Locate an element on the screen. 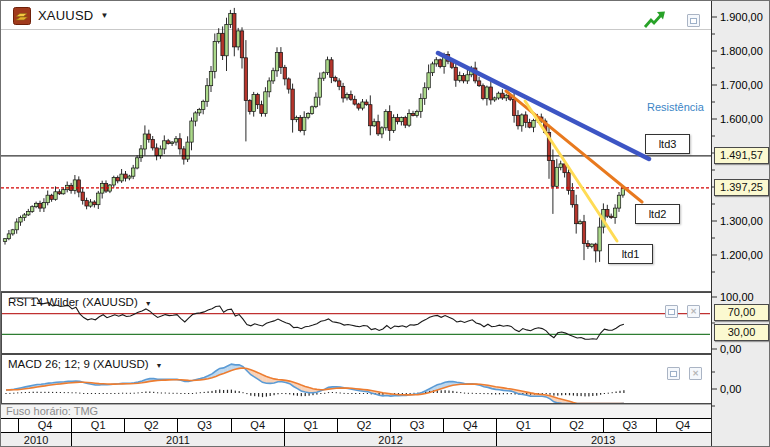  resistance-annotation-label: Resistência is located at coordinates (676, 107).